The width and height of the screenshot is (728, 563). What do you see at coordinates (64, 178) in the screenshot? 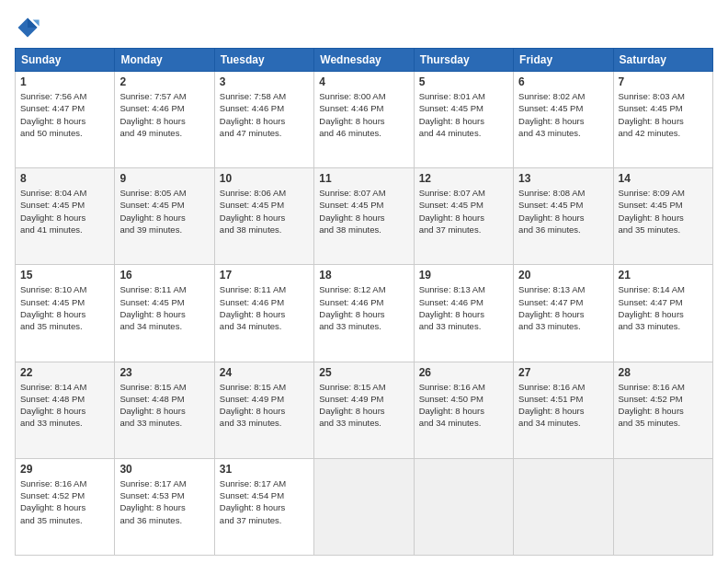
I see `day-number: 8` at bounding box center [64, 178].